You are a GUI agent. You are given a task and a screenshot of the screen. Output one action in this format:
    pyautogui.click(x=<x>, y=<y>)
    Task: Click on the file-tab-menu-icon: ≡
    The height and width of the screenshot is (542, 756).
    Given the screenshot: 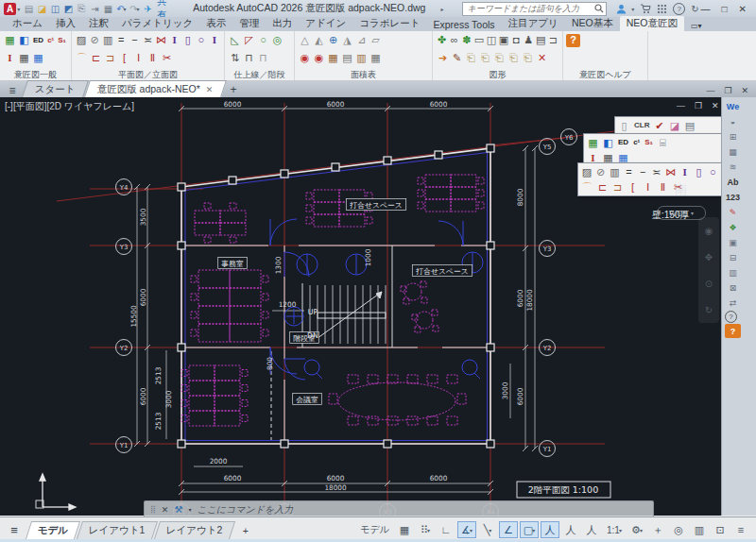 What is the action you would take?
    pyautogui.click(x=12, y=91)
    